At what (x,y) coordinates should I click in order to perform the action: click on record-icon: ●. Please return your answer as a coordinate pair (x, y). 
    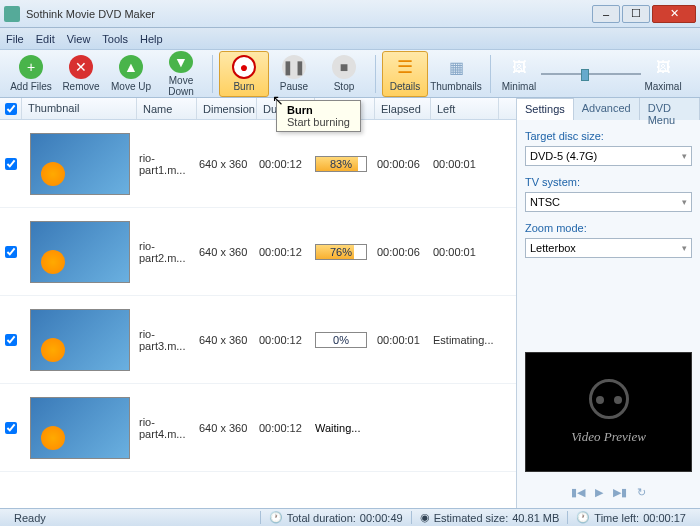
    Looking at the image, I should click on (244, 67).